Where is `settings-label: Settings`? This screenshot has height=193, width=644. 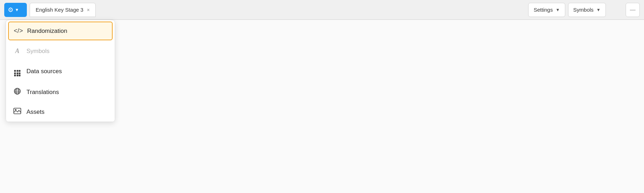
settings-label: Settings is located at coordinates (543, 10).